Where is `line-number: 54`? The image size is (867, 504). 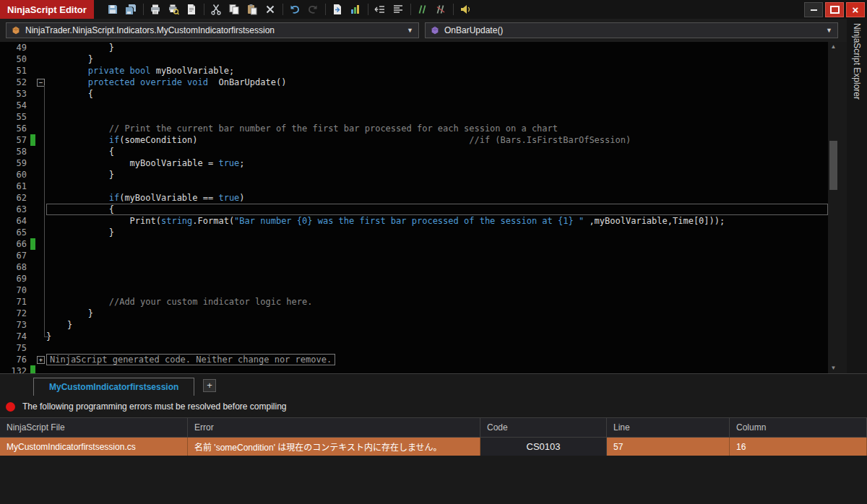 line-number: 54 is located at coordinates (15, 105).